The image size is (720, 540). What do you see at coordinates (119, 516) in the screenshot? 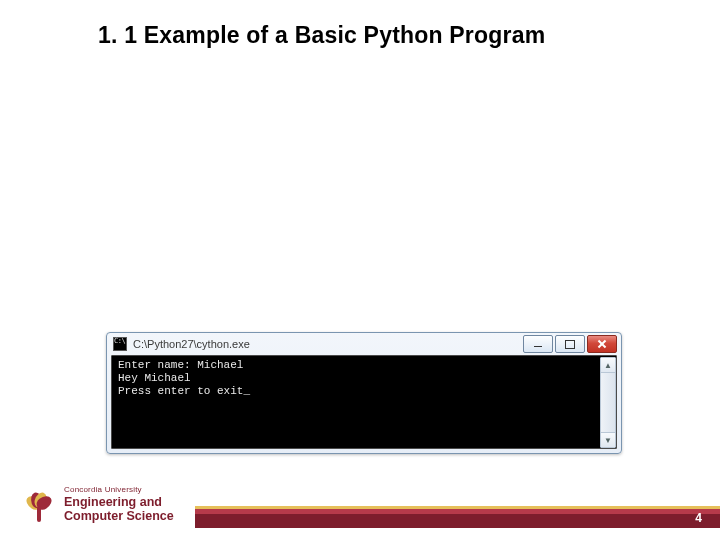
I see `department-line2: Computer Science` at bounding box center [119, 516].